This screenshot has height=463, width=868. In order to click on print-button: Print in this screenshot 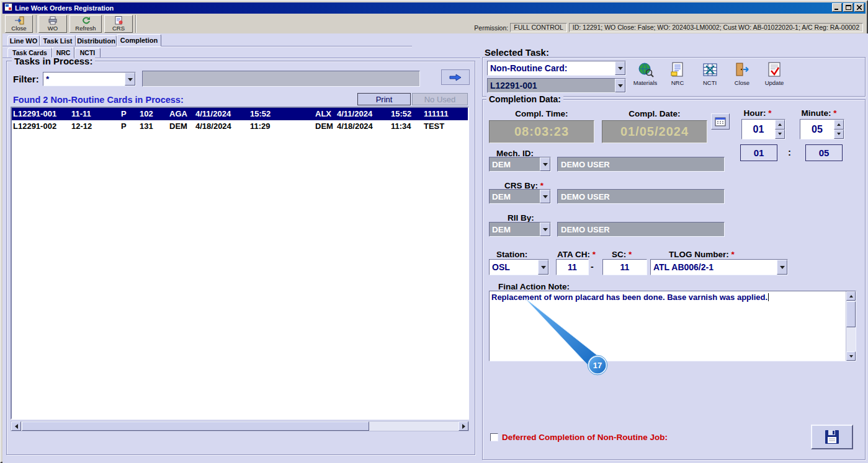, I will do `click(384, 99)`.